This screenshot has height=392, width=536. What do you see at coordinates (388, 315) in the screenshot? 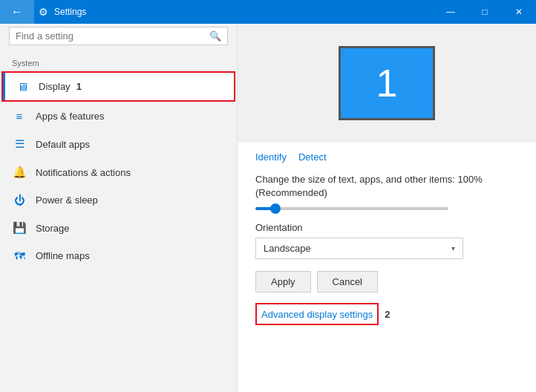
I see `badge-2: 2` at bounding box center [388, 315].